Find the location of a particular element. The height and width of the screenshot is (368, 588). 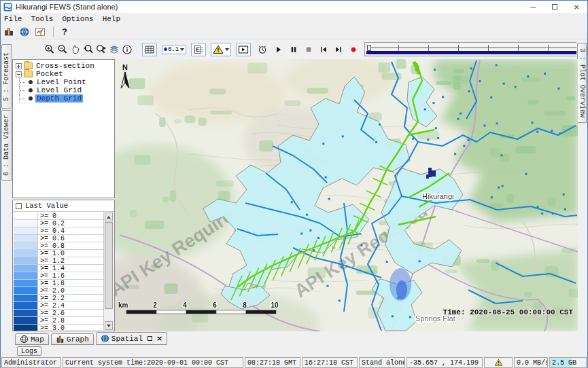

legend-panel: Last Value >= 0>= 0.2>= 0.4>= 0.6>= 0.8>… is located at coordinates (64, 265).